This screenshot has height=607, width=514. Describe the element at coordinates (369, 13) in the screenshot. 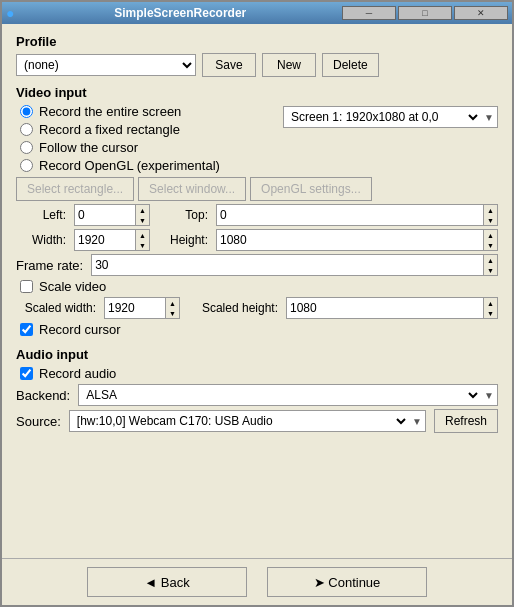

I see `minimize-button: ─` at that location.